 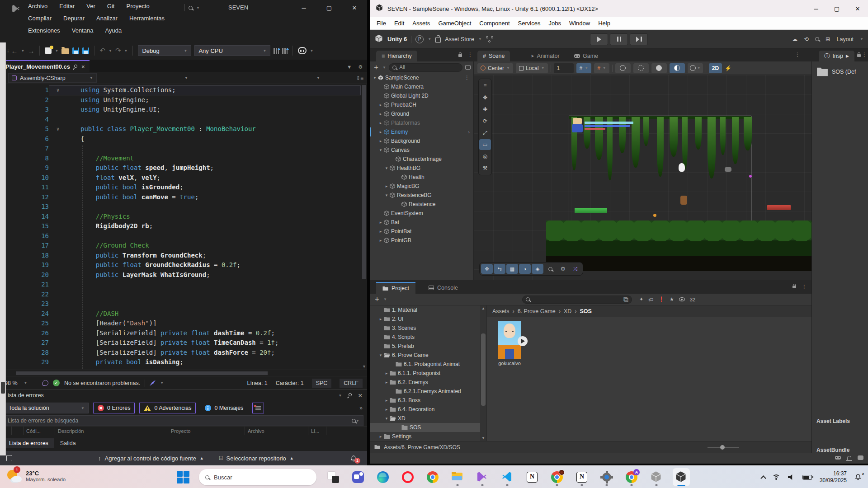 I want to click on project-folder-1-material: 1. Material, so click(x=425, y=310).